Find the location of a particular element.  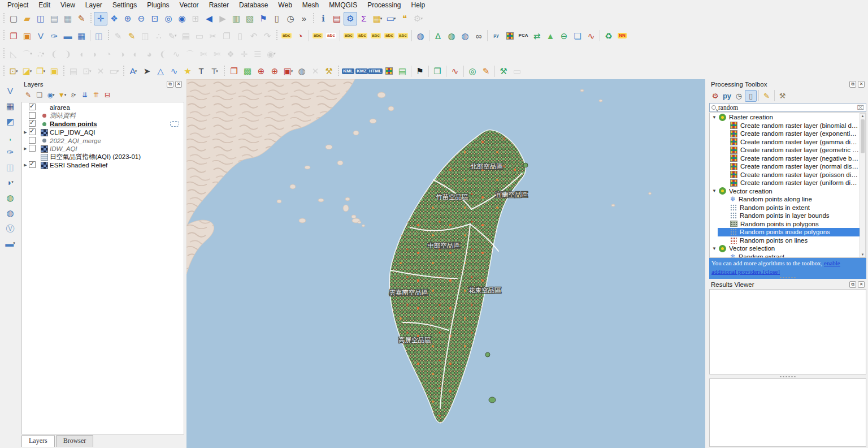

database-manager-icon: ◍ is located at coordinates (420, 36).